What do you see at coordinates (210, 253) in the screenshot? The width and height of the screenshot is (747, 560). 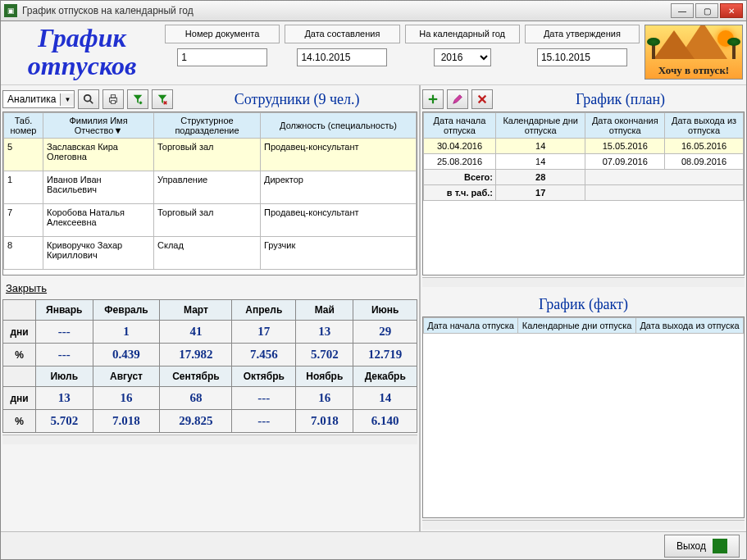 I see `table-row: 8 Криворучко Захар Кириллович Склад Груз…` at bounding box center [210, 253].